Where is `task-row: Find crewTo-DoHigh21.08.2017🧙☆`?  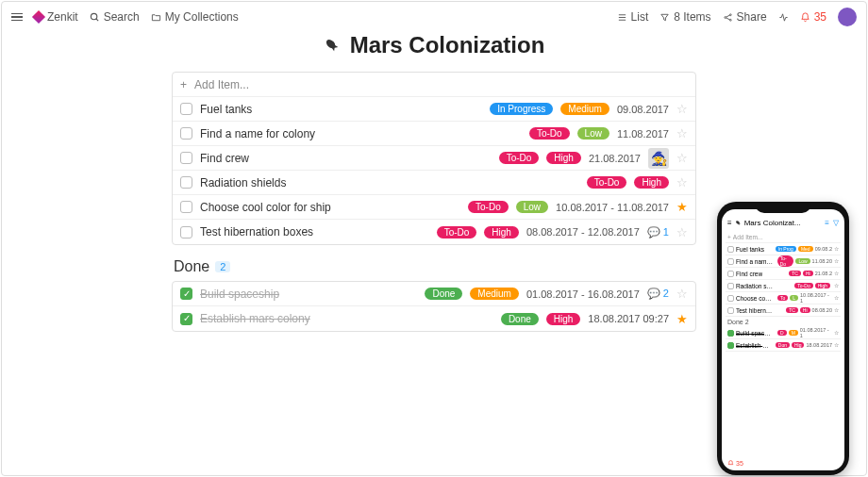
task-row: Find crewTo-DoHigh21.08.2017🧙☆ is located at coordinates (434, 158).